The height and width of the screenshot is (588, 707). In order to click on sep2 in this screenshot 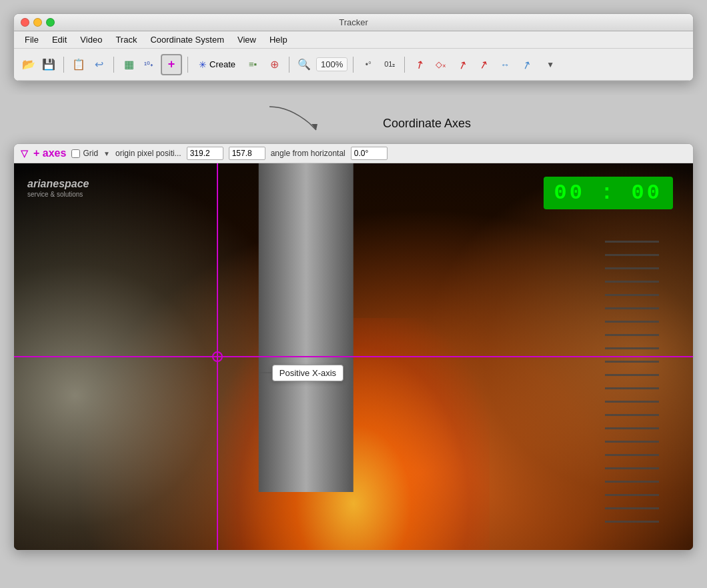, I will do `click(113, 65)`.